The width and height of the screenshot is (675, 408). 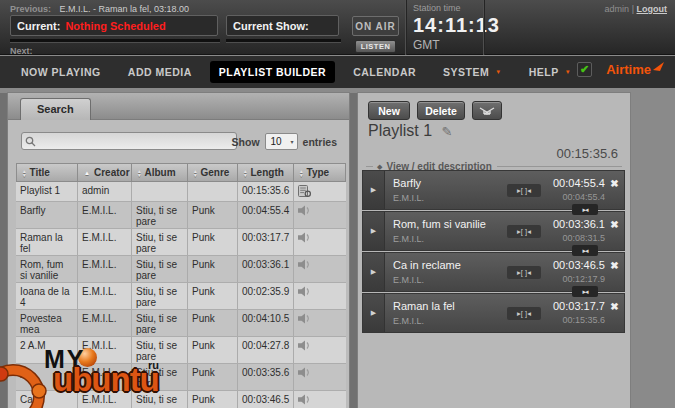 What do you see at coordinates (494, 313) in the screenshot?
I see `playlist-item: ▶Raman la felE.M.I.L.▸[ ]◂00:03:17.700:1…` at bounding box center [494, 313].